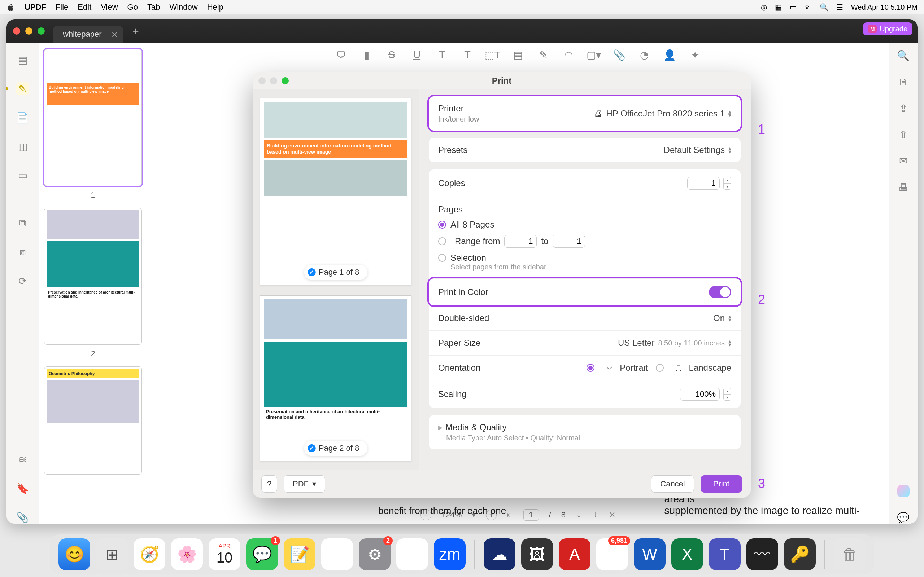  Describe the element at coordinates (650, 554) in the screenshot. I see `word-app-icon: W` at that location.